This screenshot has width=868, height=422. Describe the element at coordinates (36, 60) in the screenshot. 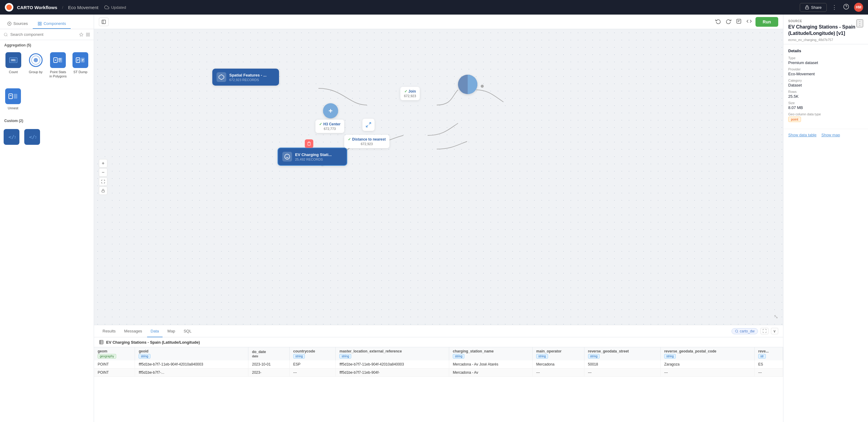

I see `group-by-icon` at that location.